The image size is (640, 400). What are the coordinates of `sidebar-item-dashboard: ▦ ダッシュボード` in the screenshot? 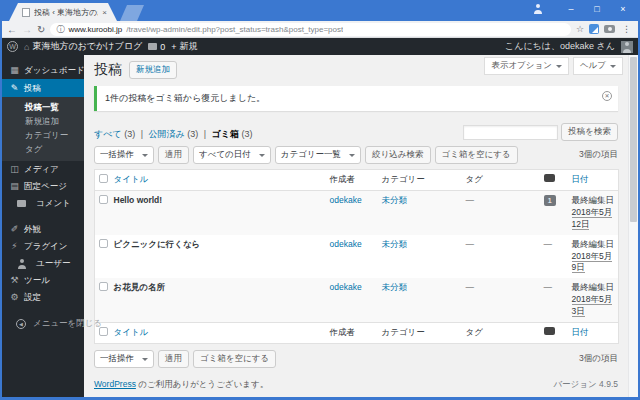 It's located at (43, 70).